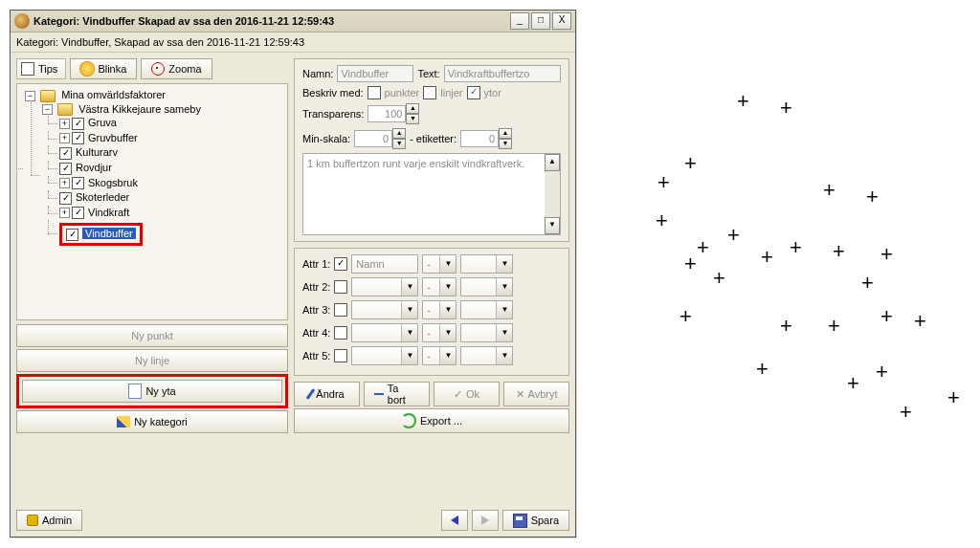  What do you see at coordinates (171, 168) in the screenshot?
I see `tree-item-rovdjur: ✓Rovdjur` at bounding box center [171, 168].